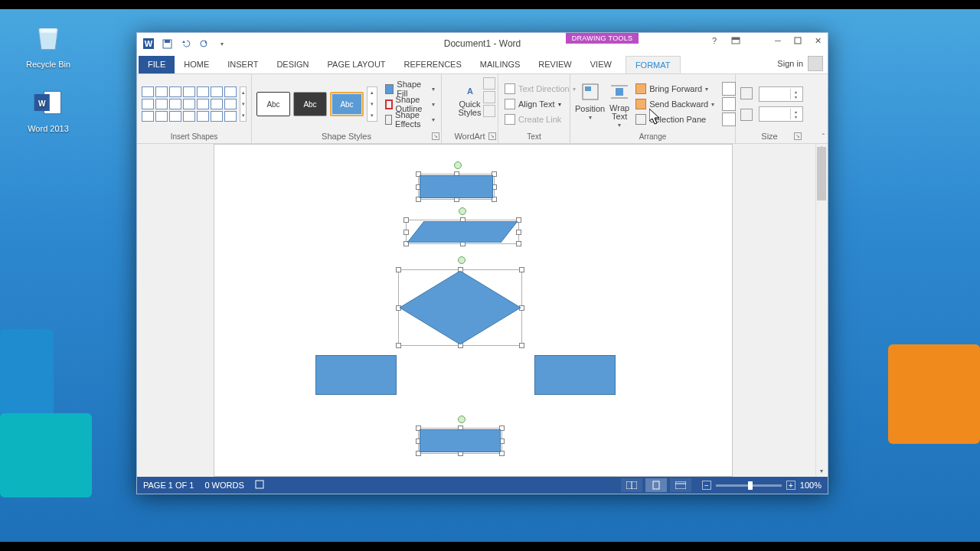 This screenshot has width=980, height=551. What do you see at coordinates (554, 64) in the screenshot?
I see `tab-review: REVIEW` at bounding box center [554, 64].